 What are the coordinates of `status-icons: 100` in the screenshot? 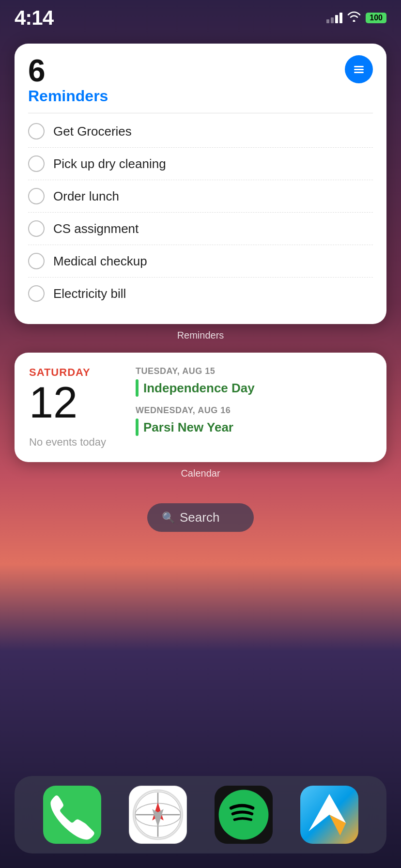 It's located at (356, 18).